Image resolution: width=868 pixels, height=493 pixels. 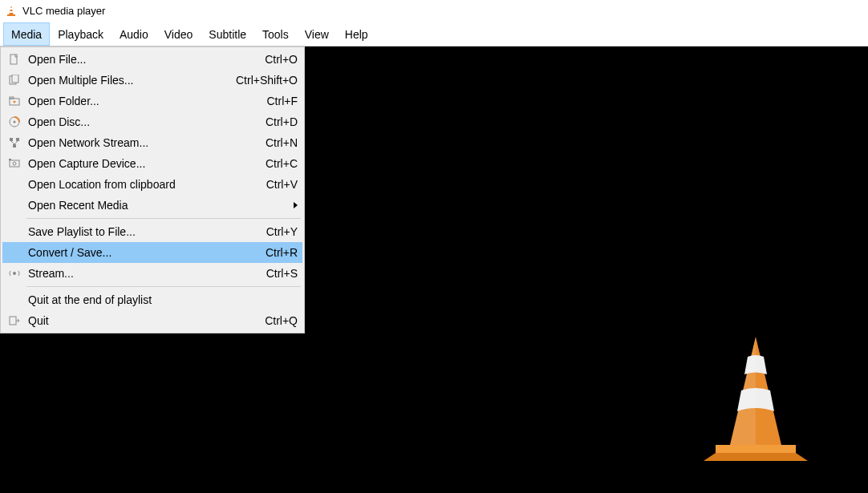 I want to click on menu-open-disc-label: Open Disc..., so click(x=142, y=122).